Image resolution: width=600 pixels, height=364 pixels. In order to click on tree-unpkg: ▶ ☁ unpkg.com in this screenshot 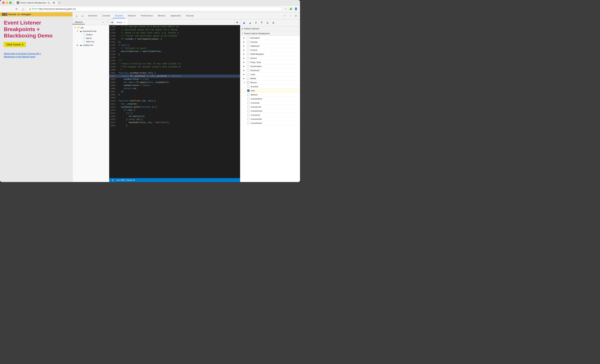, I will do `click(91, 45)`.